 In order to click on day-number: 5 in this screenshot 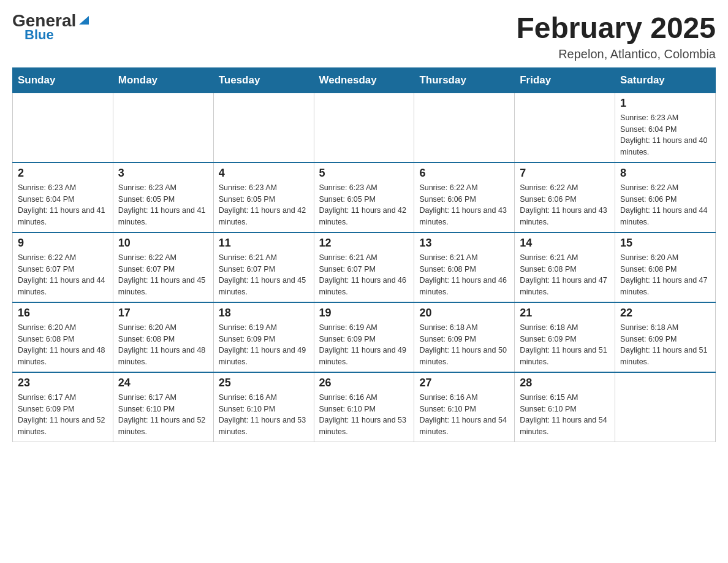, I will do `click(364, 173)`.